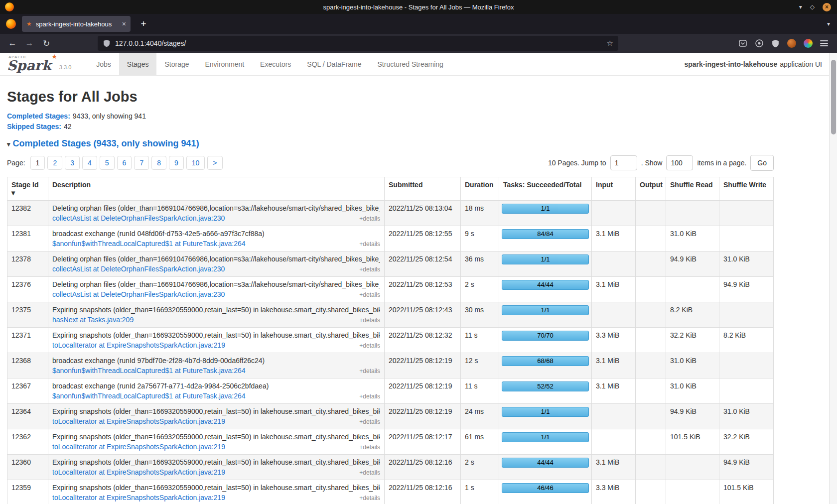 This screenshot has width=837, height=504. I want to click on forward-button: →, so click(29, 43).